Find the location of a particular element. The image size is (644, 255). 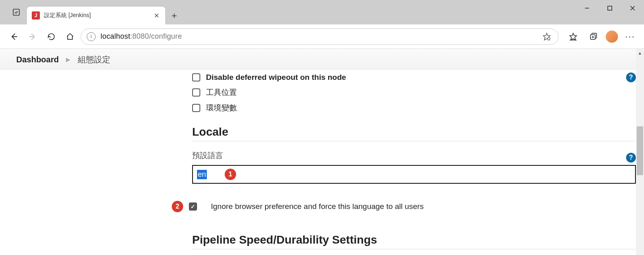

browser-tab-strip: J 設定系統 [Jenkins] ✕ ＋ is located at coordinates (322, 12).